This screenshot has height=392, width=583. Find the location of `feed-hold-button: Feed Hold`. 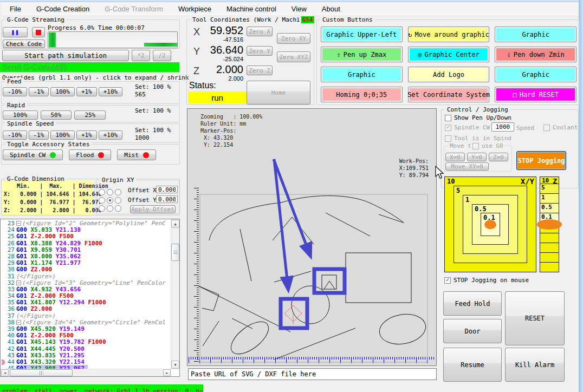

feed-hold-button: Feed Hold is located at coordinates (472, 303).